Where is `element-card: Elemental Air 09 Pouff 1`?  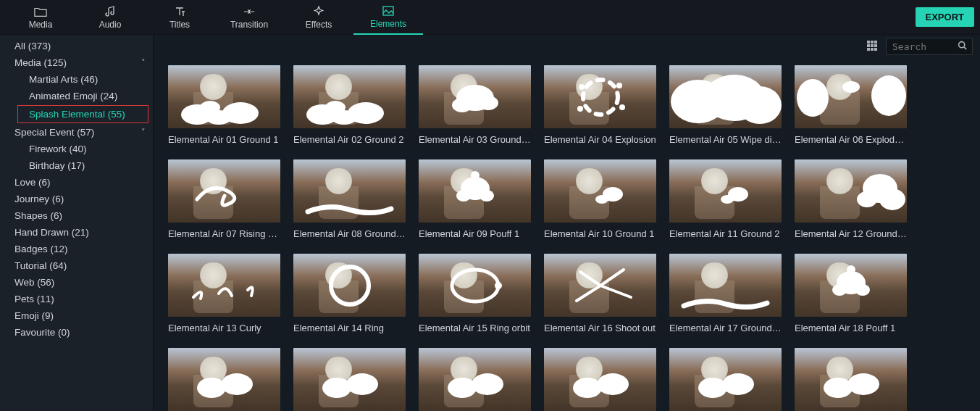
element-card: Elemental Air 09 Pouff 1 is located at coordinates (475, 199).